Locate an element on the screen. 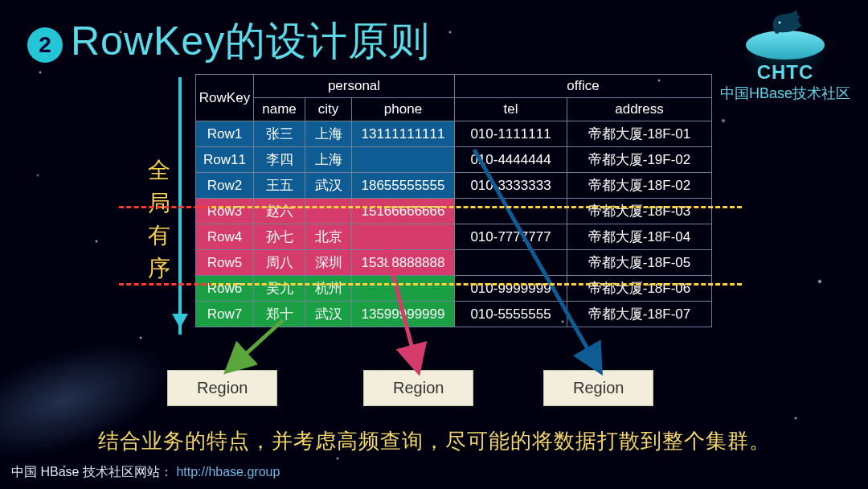 The width and height of the screenshot is (868, 489). cell-rk: Row3 is located at coordinates (225, 212).